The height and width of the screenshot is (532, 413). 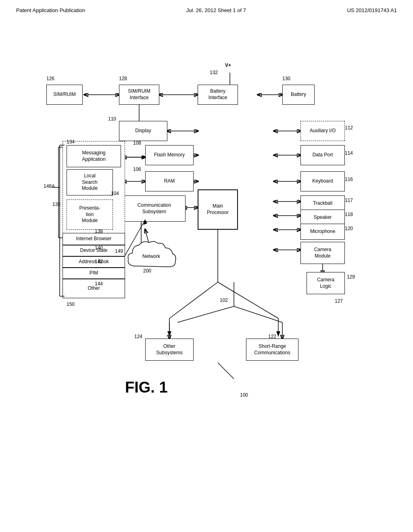 What do you see at coordinates (323, 155) in the screenshot?
I see `data-port-box: Data Port` at bounding box center [323, 155].